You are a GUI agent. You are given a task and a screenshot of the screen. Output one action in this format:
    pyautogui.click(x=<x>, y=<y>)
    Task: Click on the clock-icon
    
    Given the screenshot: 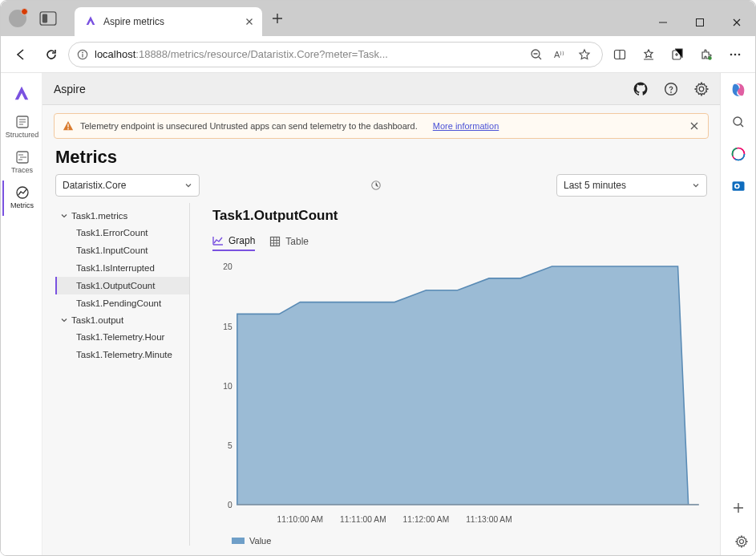 What is the action you would take?
    pyautogui.click(x=376, y=185)
    